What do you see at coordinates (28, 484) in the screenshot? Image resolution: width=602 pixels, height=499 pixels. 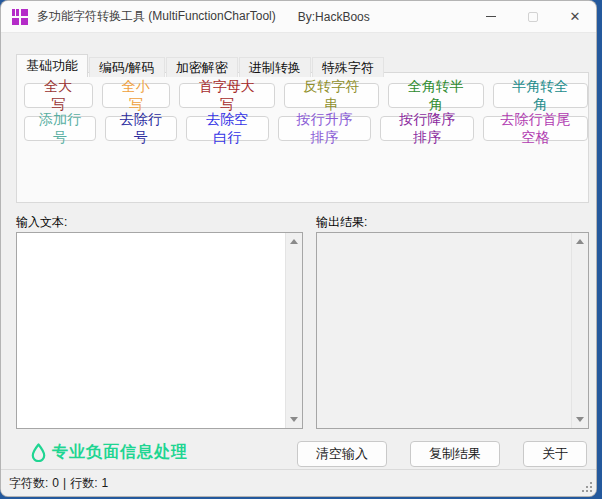 I see `char-count-label: 字符数:` at bounding box center [28, 484].